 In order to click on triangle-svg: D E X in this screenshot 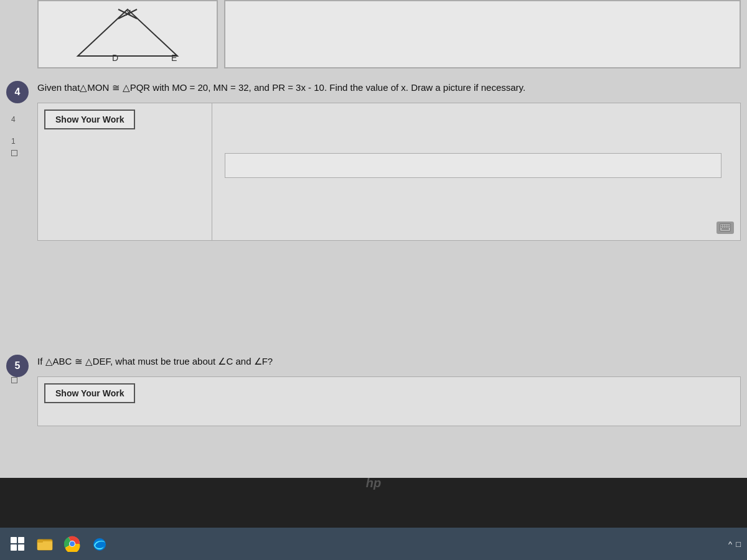, I will do `click(128, 34)`.